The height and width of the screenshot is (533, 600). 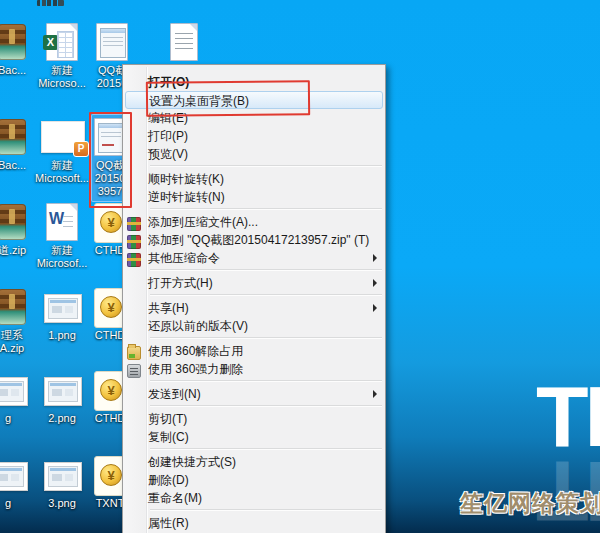 What do you see at coordinates (168, 523) in the screenshot?
I see `menu-item-label: 属性(R)` at bounding box center [168, 523].